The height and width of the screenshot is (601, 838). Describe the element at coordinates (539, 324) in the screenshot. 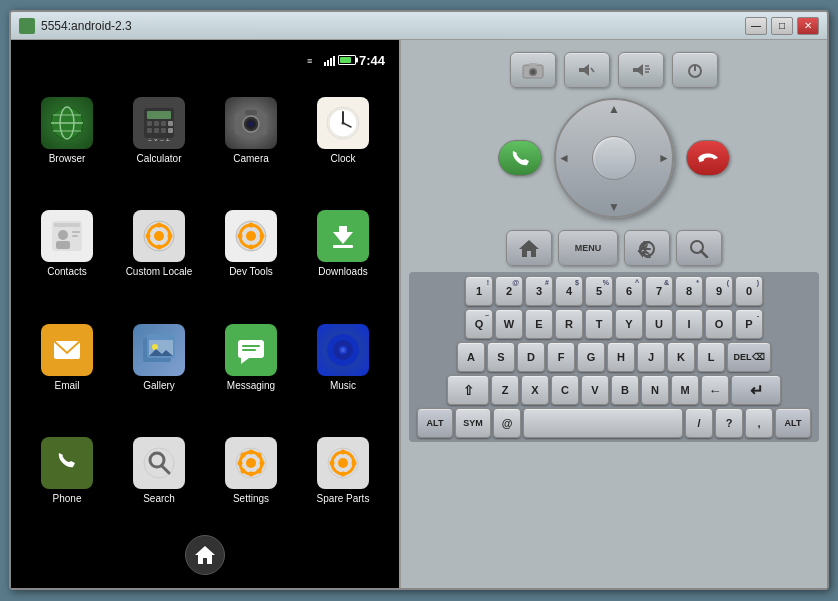

I see `key-e: E` at that location.